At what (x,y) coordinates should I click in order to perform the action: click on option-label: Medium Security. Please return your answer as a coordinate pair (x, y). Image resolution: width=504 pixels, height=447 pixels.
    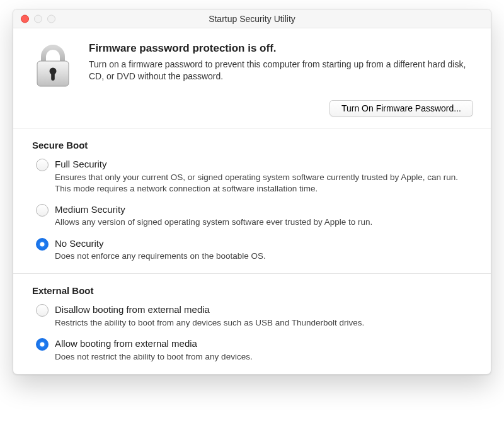
    Looking at the image, I should click on (263, 210).